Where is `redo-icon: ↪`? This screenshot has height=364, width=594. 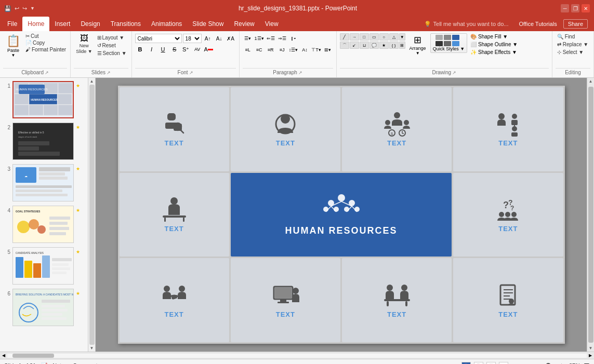
redo-icon: ↪ is located at coordinates (25, 8).